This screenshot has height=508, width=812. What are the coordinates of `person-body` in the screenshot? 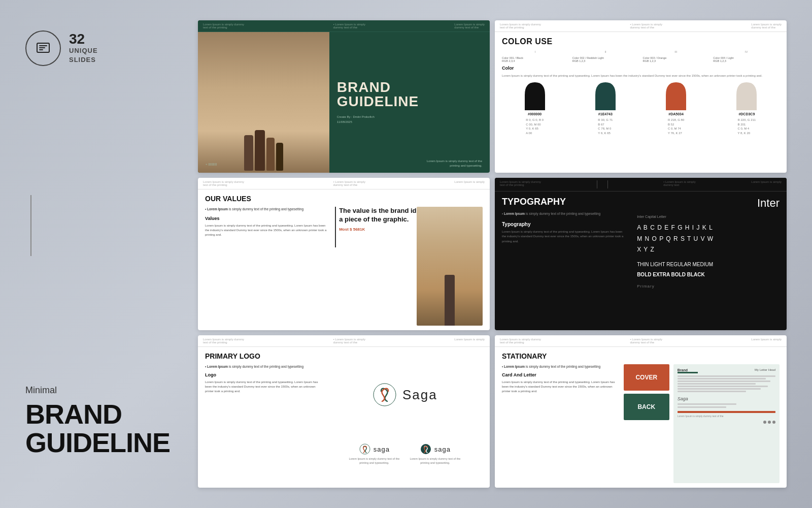 It's located at (450, 300).